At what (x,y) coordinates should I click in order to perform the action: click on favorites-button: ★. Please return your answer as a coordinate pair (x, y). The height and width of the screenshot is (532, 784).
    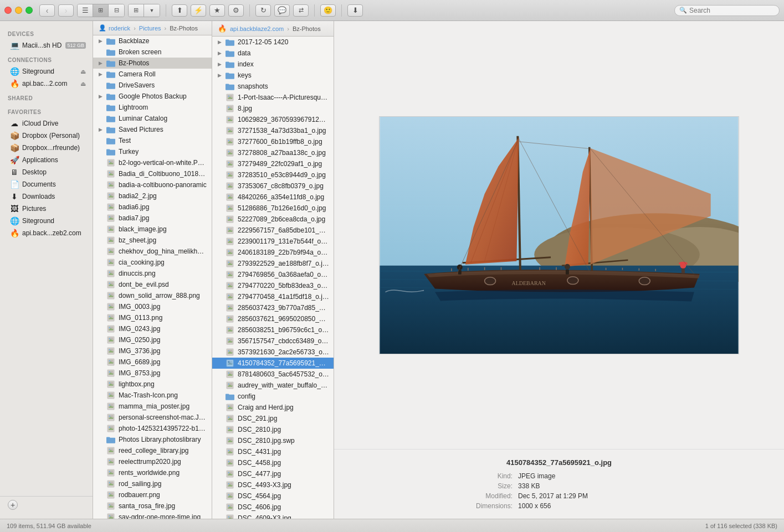
    Looking at the image, I should click on (217, 11).